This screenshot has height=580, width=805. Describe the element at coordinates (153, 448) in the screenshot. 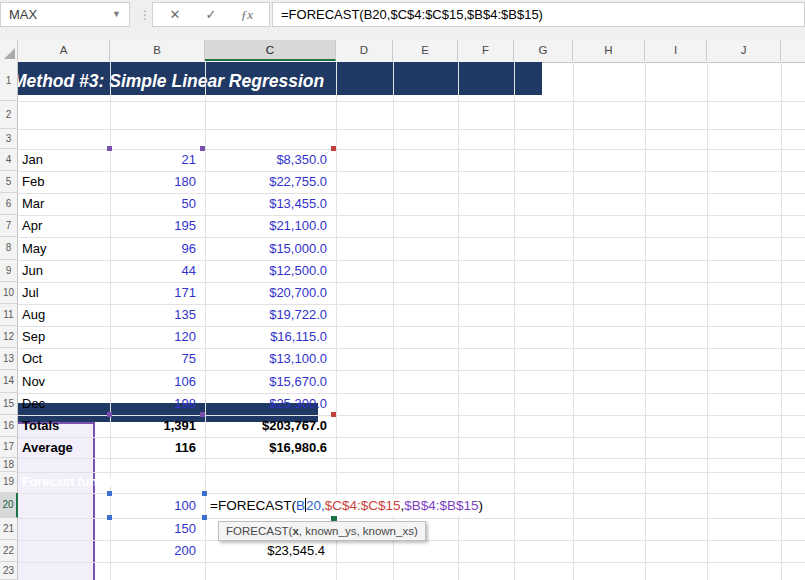

I see `cell-average-ads: 116` at that location.